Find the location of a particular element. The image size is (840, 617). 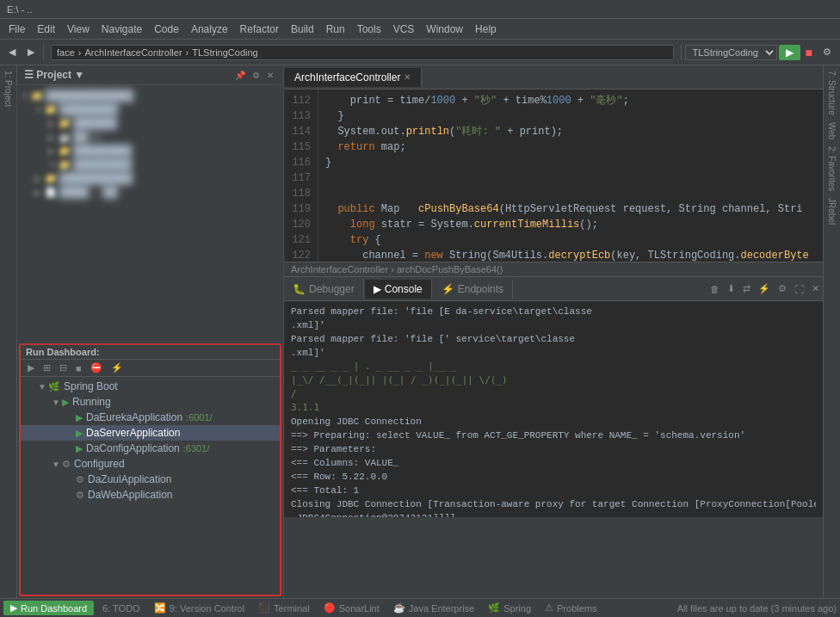

menu-code: Code is located at coordinates (167, 29).